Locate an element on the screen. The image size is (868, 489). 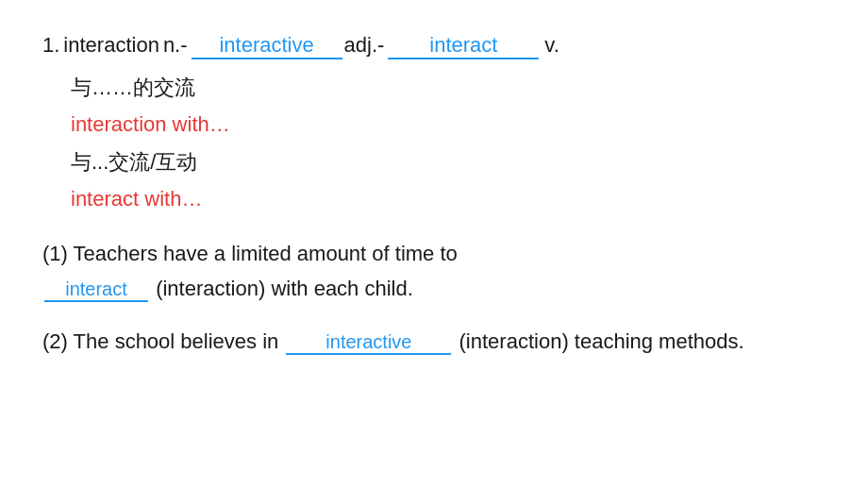
pos-n-label: n.- is located at coordinates (175, 45).